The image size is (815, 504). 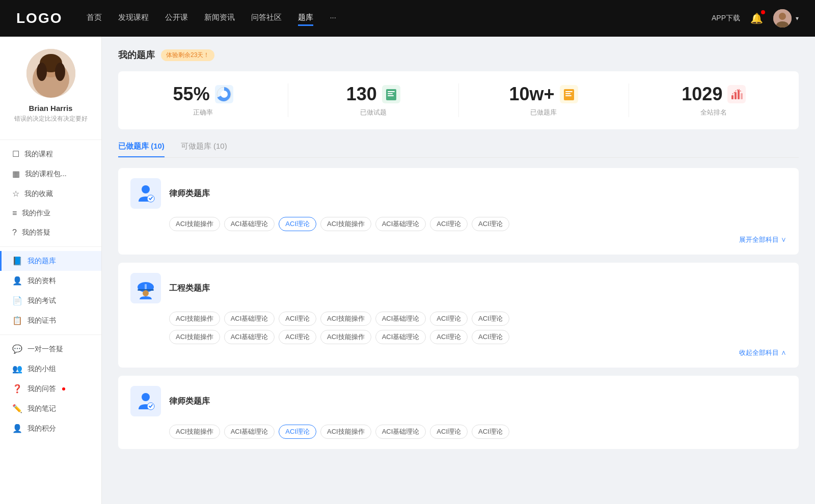 I want to click on tabs-row: 已做题库 (10) 可做题库 (10), so click(x=458, y=150).